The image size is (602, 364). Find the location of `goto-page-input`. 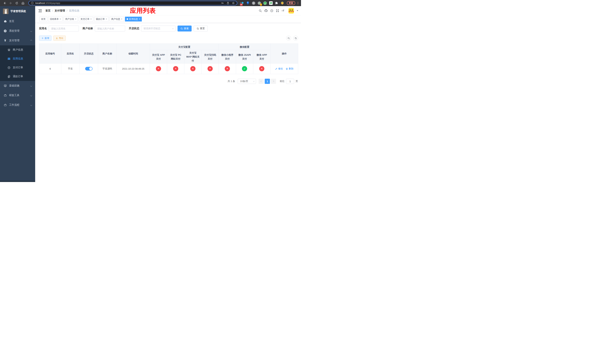

goto-page-input is located at coordinates (290, 81).